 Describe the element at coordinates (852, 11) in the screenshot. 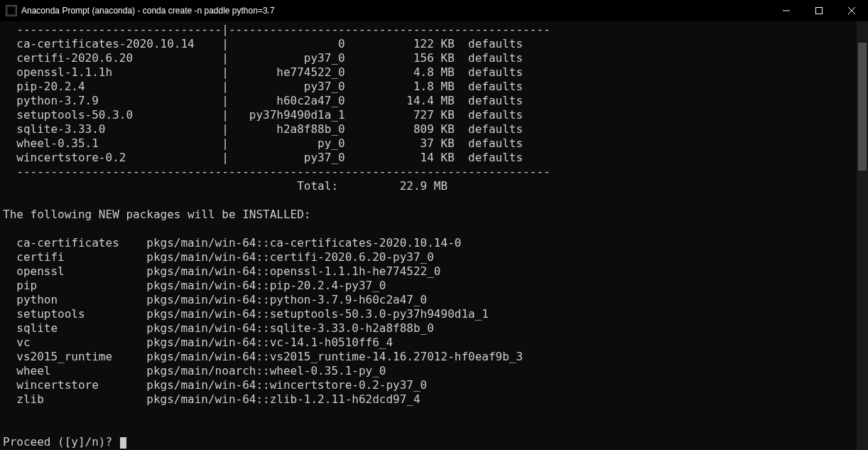

I see `close-button` at that location.